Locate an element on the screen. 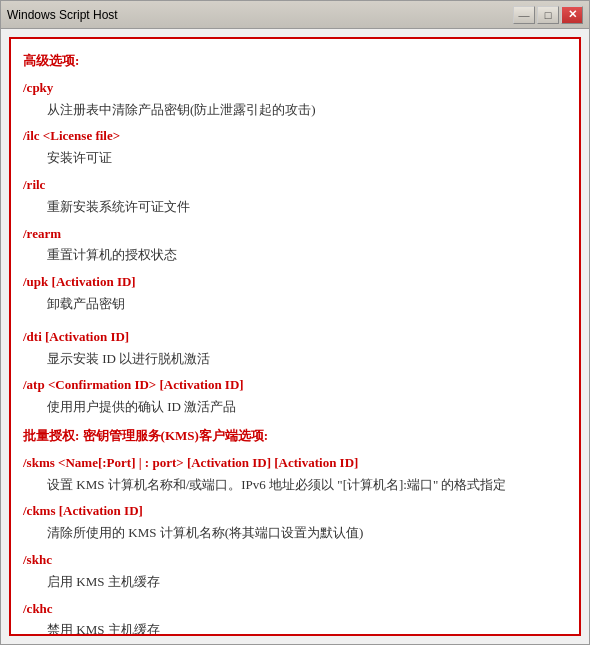 This screenshot has height=645, width=590. command-line: /atp <Confirmation ID> [Activation ID] is located at coordinates (295, 386).